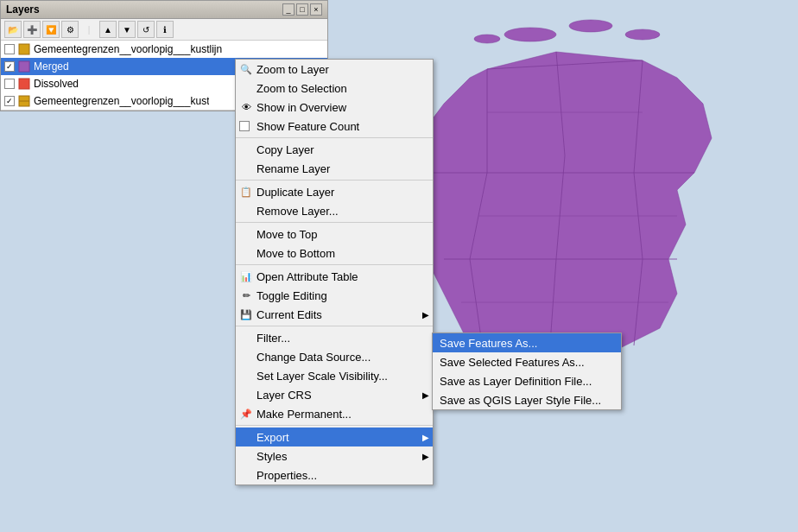 The width and height of the screenshot is (798, 532). What do you see at coordinates (164, 29) in the screenshot?
I see `layers-toolbar: 📂 ➕ 🔽 ⚙ | ▲ ▼ ↺ ℹ` at bounding box center [164, 29].